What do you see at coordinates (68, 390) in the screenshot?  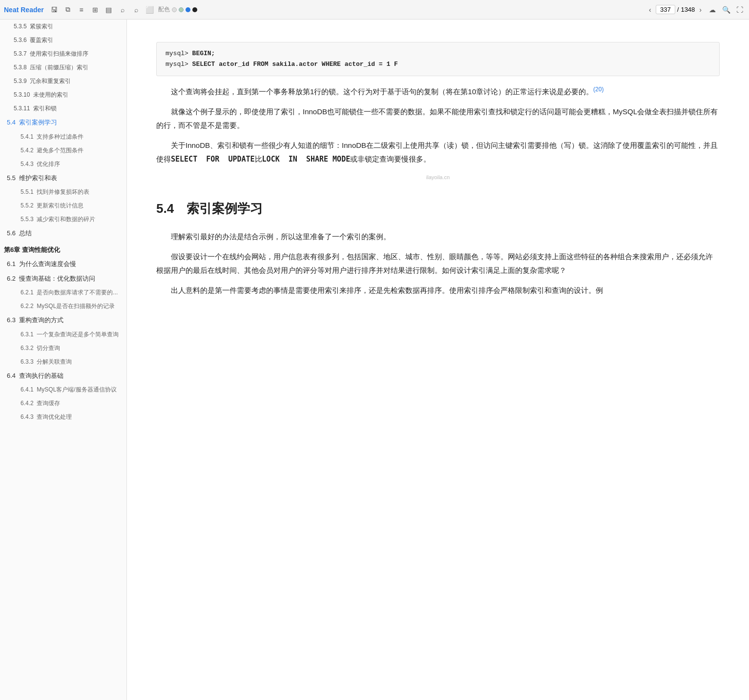 I see `sidebar-label: 6.4.1 MySQL客户端/服务器通信协议` at bounding box center [68, 390].